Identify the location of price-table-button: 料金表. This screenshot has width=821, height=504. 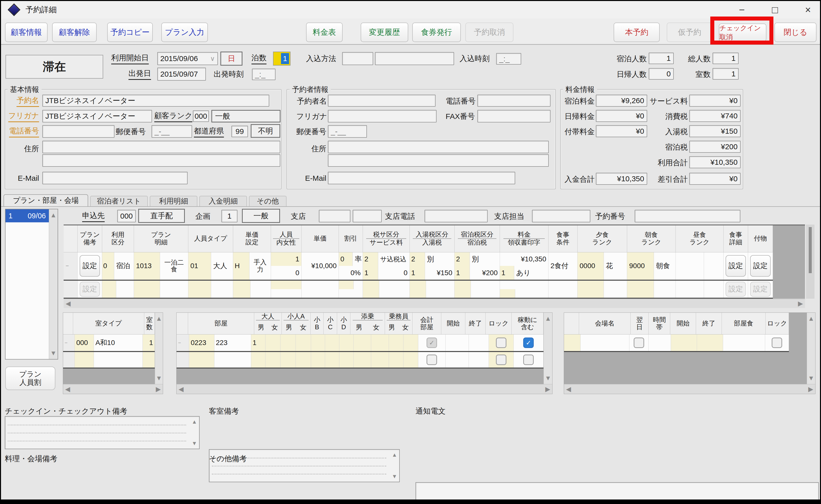
(324, 32).